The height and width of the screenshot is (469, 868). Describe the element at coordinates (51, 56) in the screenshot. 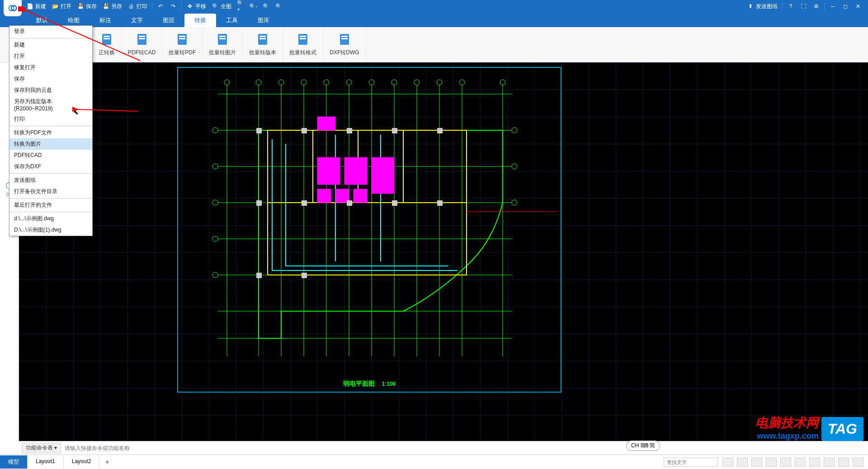

I see `dropdown-item: 打开` at that location.